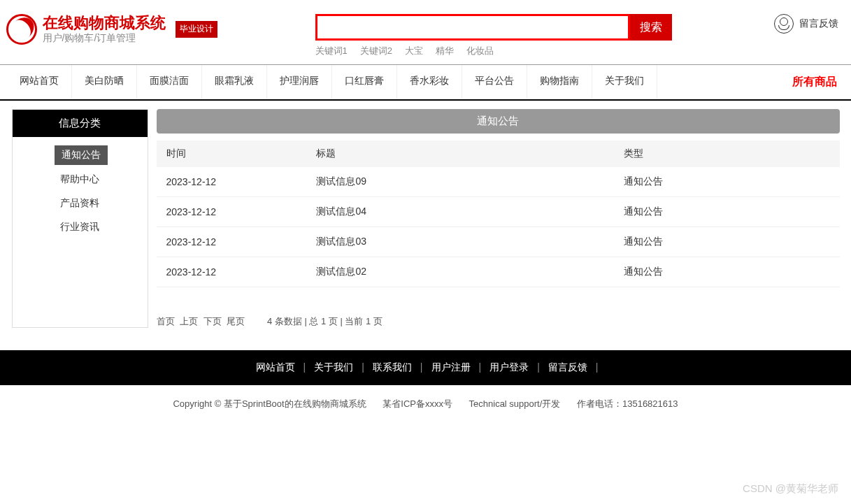 The image size is (851, 504). What do you see at coordinates (498, 182) in the screenshot?
I see `table-row: 2023-12-12测试信息09通知公告` at bounding box center [498, 182].